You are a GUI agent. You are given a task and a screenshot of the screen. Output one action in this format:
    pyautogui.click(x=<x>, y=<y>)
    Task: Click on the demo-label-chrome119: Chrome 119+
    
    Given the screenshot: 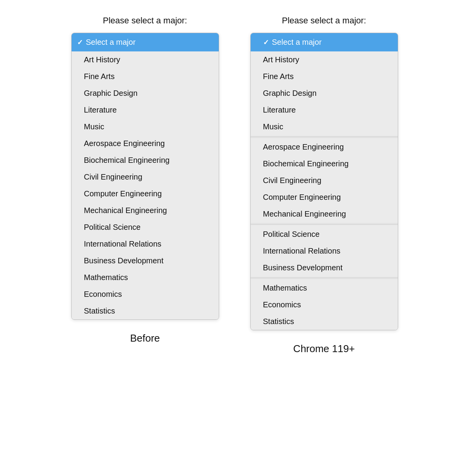 What is the action you would take?
    pyautogui.click(x=324, y=349)
    